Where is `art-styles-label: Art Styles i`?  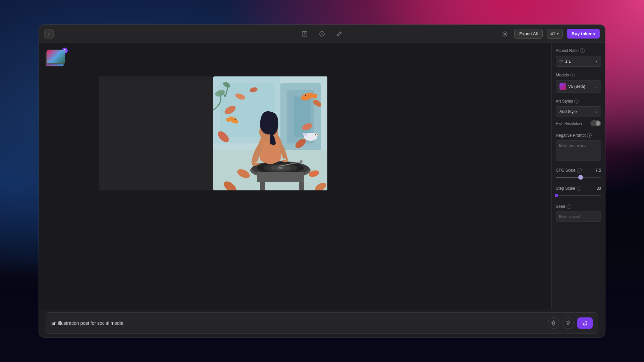
art-styles-label: Art Styles i is located at coordinates (578, 101).